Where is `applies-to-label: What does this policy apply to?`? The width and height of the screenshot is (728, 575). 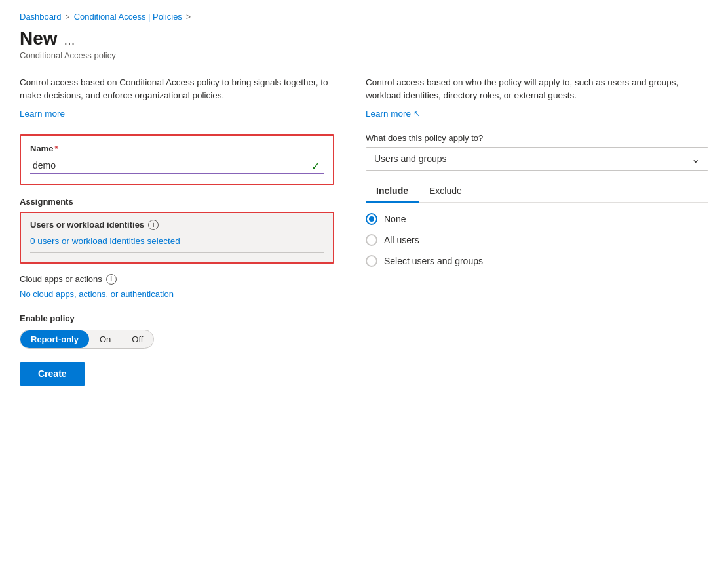
applies-to-label: What does this policy apply to? is located at coordinates (537, 138).